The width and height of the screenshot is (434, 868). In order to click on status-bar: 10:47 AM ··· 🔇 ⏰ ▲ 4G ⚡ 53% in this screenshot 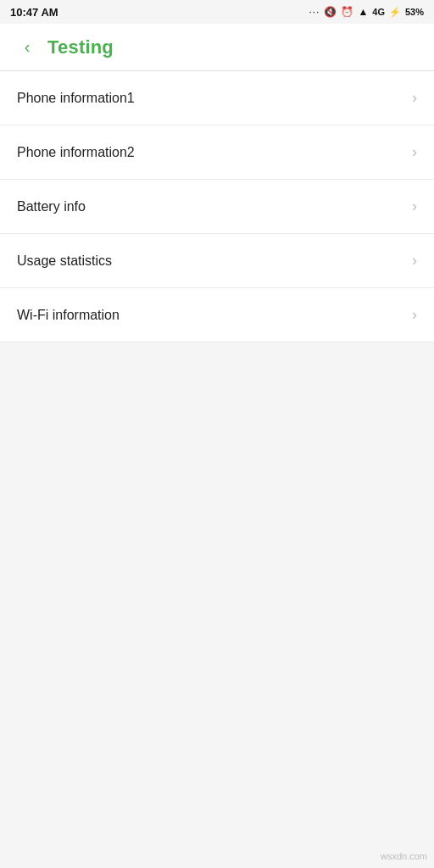, I will do `click(217, 12)`.